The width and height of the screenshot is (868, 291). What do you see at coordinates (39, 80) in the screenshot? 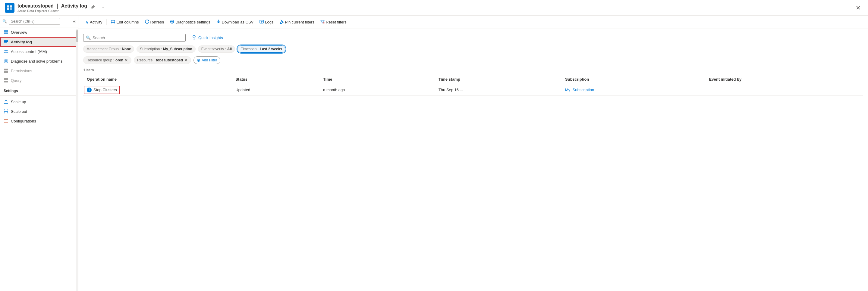
I see `sidebar-item-query: Query` at bounding box center [39, 80].